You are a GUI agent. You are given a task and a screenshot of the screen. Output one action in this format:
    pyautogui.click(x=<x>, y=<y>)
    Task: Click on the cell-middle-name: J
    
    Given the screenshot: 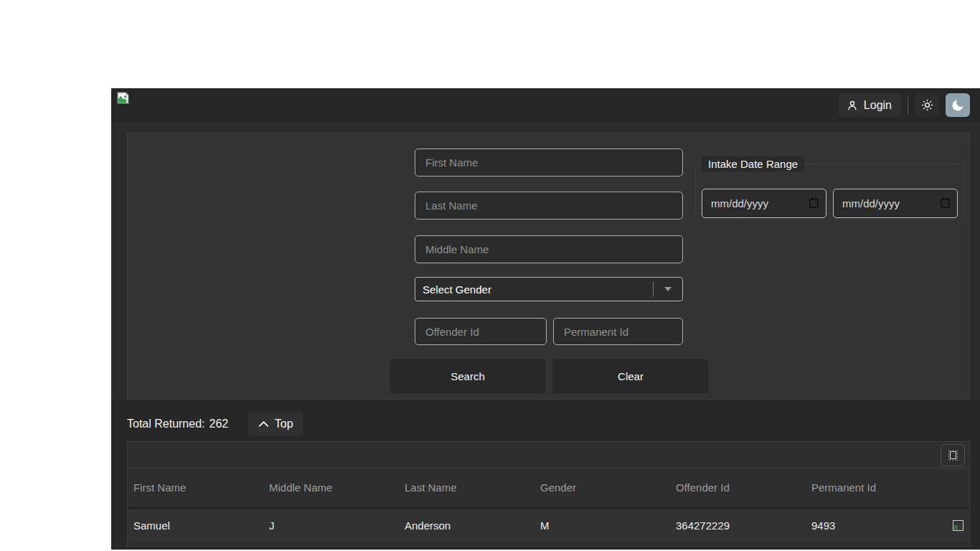 What is the action you would take?
    pyautogui.click(x=331, y=525)
    